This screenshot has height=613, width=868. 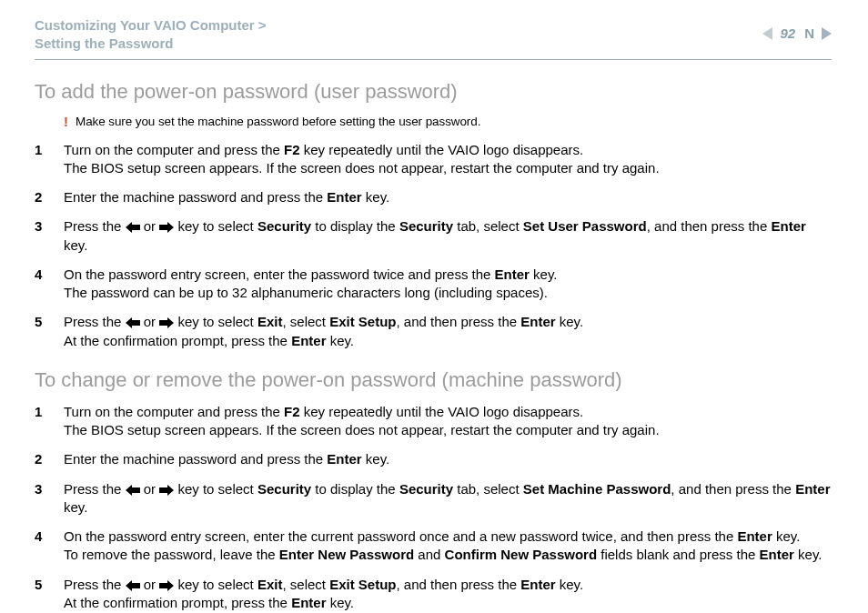 What do you see at coordinates (433, 60) in the screenshot?
I see `header-divider` at bounding box center [433, 60].